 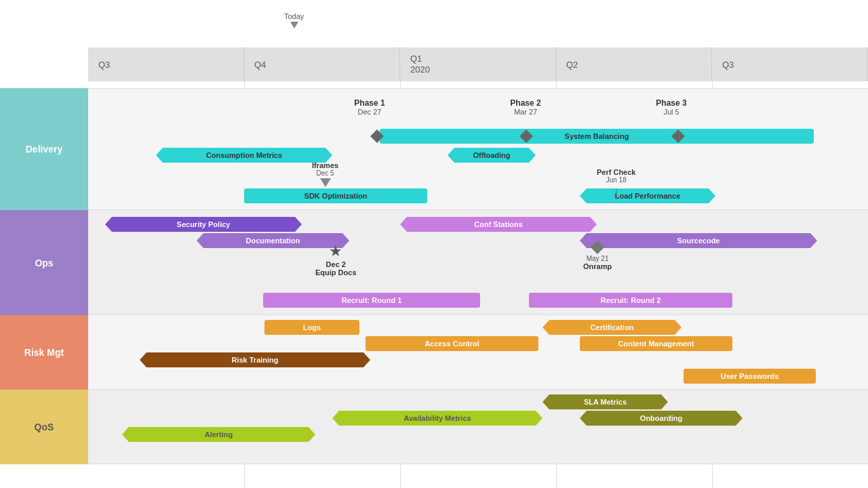 I want to click on bar-availability-metrics: Availability Metrics, so click(x=437, y=418).